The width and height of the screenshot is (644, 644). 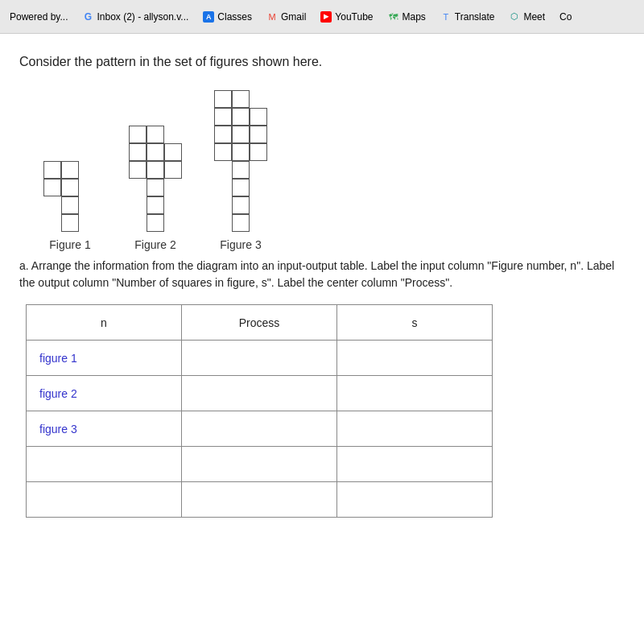 I want to click on table-cell-r2-c0: figure 3, so click(x=105, y=429).